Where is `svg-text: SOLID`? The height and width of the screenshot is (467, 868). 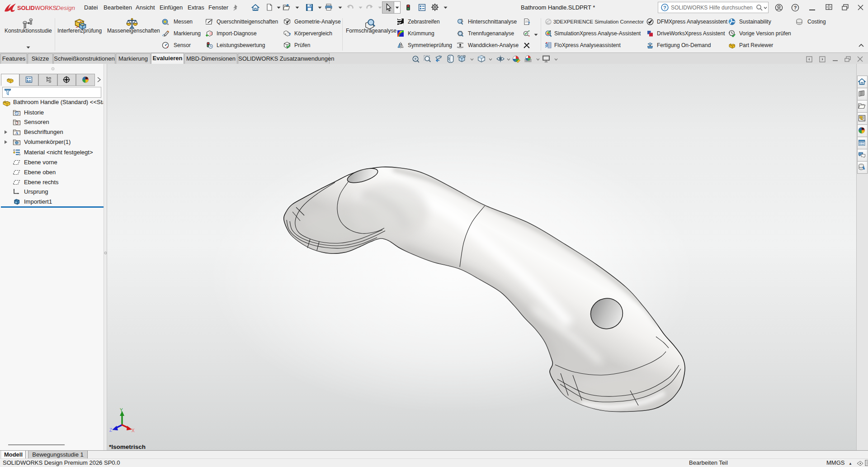 svg-text: SOLID is located at coordinates (26, 8).